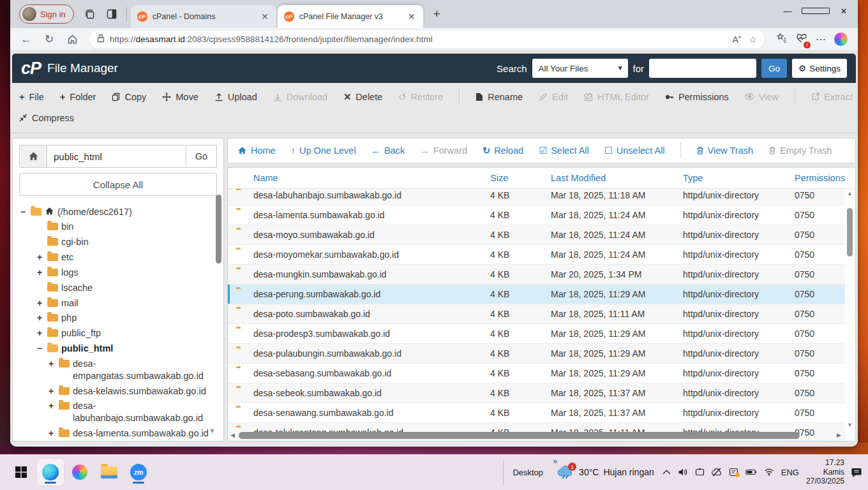  I want to click on read-aloud-icon: A”, so click(737, 40).